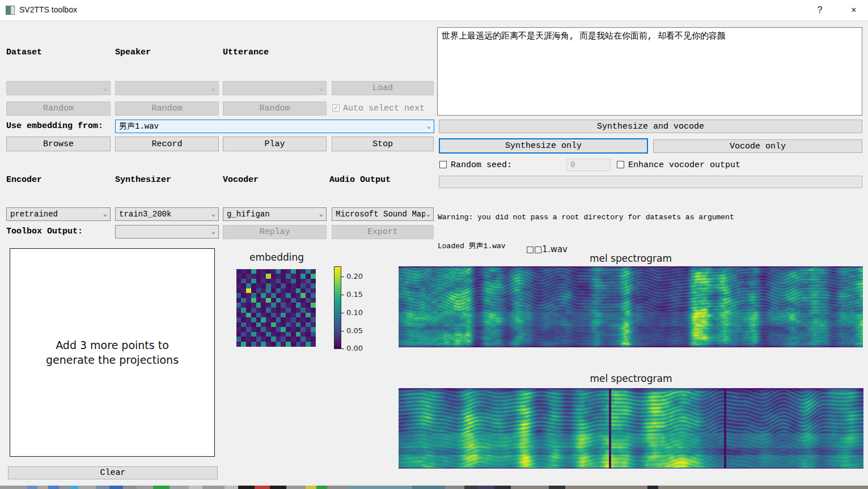  What do you see at coordinates (543, 146) in the screenshot?
I see `synthesize-only-button: Synthesize only` at bounding box center [543, 146].